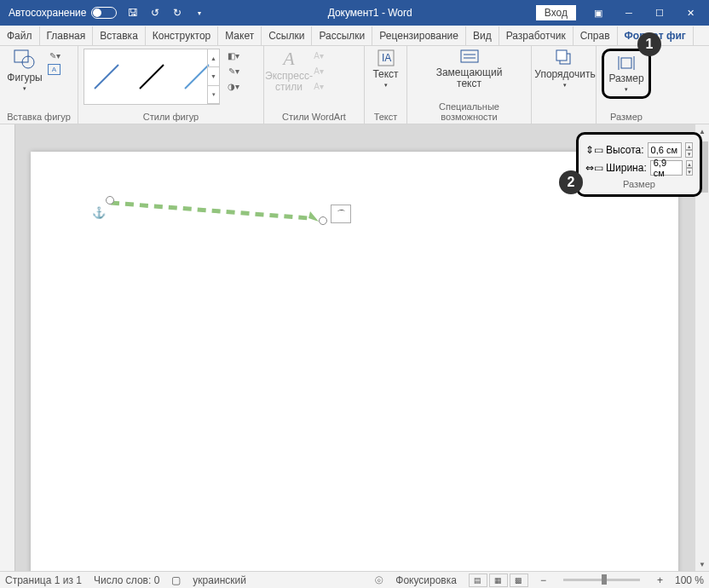 The height and width of the screenshot is (588, 709). I want to click on zoom-out-button: −, so click(544, 580).